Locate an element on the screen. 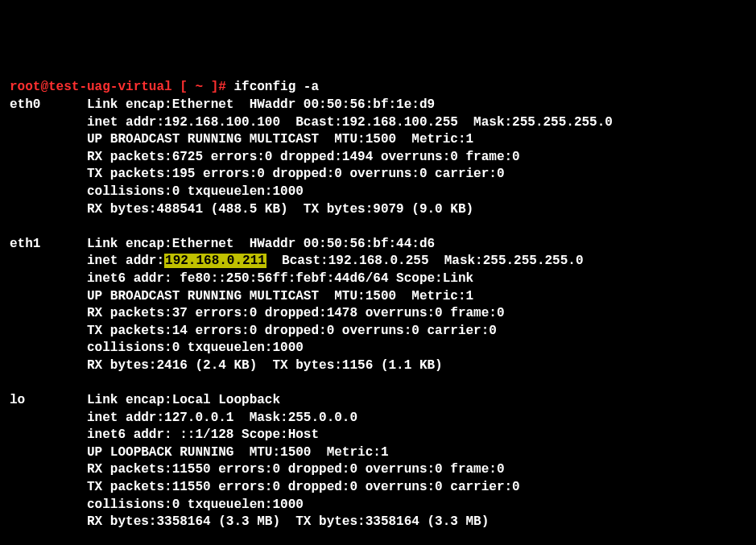 This screenshot has height=545, width=756. lo-bytes: RX bytes:3358164 (3.3 MB) TX bytes:33581… is located at coordinates (288, 522).